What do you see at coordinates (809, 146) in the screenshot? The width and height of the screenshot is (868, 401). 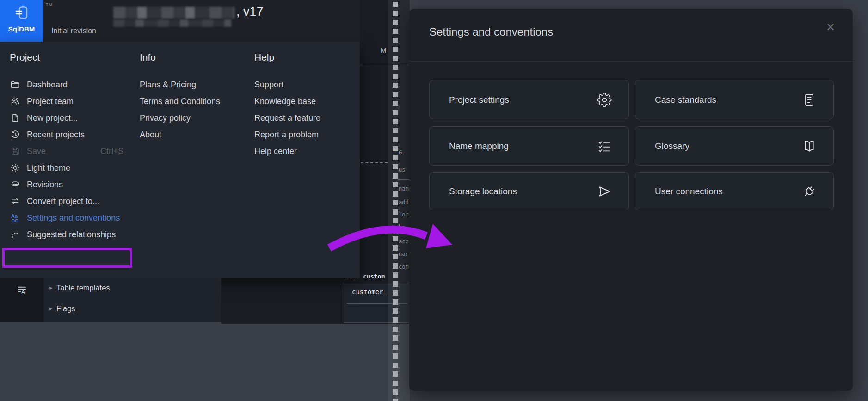 I see `book-icon` at bounding box center [809, 146].